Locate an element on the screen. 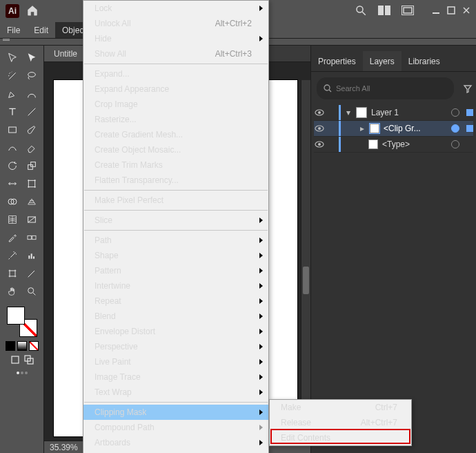 This screenshot has height=453, width=476. selection-tool is located at coordinates (12, 58).